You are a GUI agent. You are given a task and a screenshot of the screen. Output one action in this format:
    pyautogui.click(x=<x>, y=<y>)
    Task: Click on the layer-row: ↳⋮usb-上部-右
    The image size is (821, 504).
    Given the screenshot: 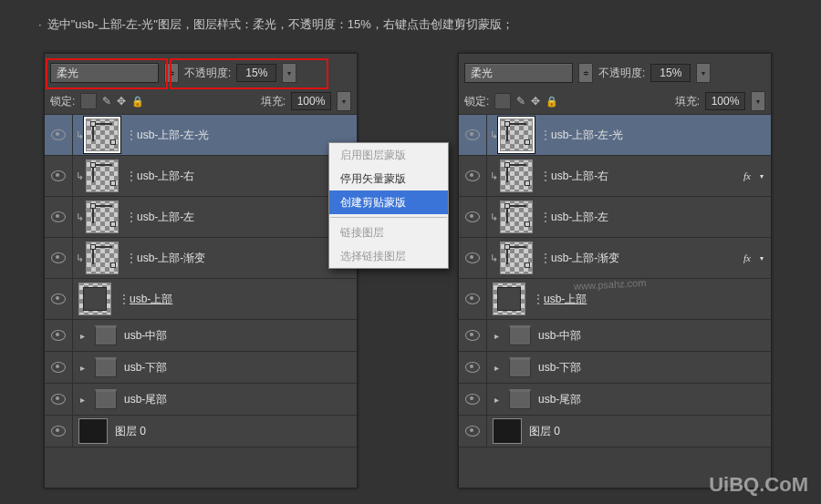 What is the action you would take?
    pyautogui.click(x=201, y=177)
    